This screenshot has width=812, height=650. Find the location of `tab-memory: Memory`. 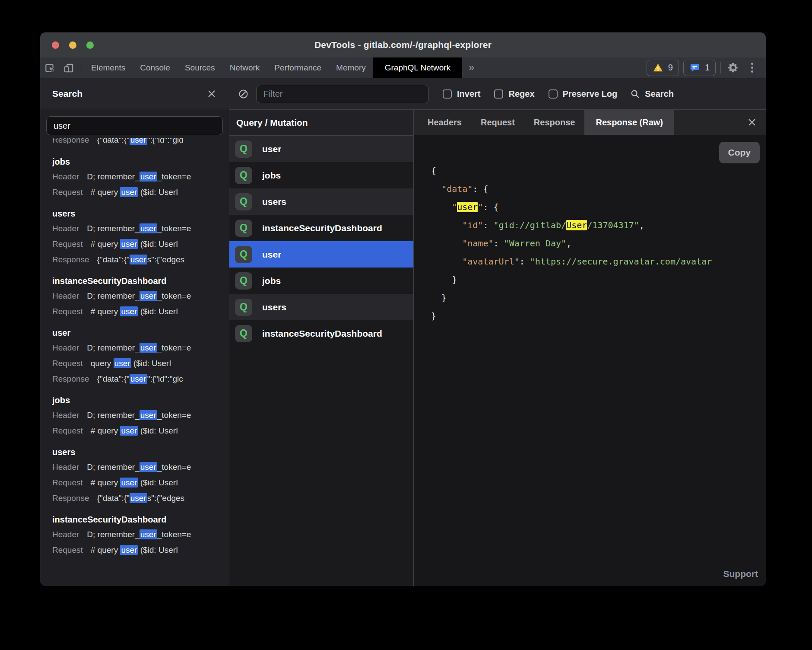

tab-memory: Memory is located at coordinates (351, 67).